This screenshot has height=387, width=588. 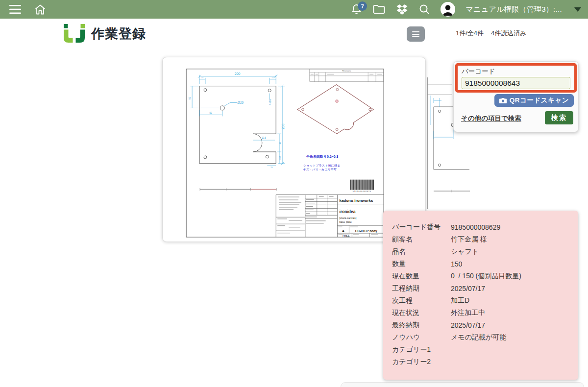 I want to click on info-value: 加工D, so click(x=460, y=301).